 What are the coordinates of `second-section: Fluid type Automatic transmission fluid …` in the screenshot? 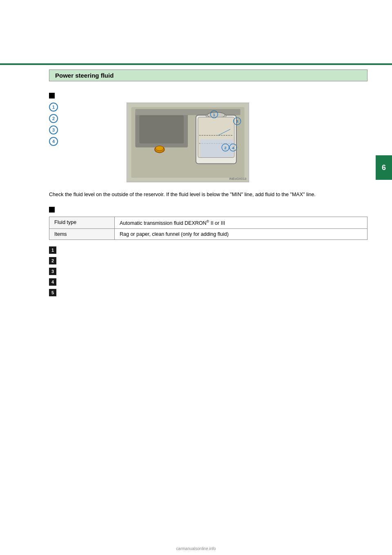 It's located at (208, 252).